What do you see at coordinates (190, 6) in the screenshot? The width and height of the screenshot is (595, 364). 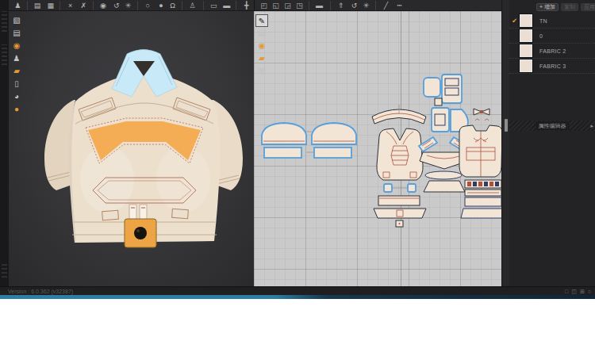 I see `mannequin-icon: ♙` at bounding box center [190, 6].